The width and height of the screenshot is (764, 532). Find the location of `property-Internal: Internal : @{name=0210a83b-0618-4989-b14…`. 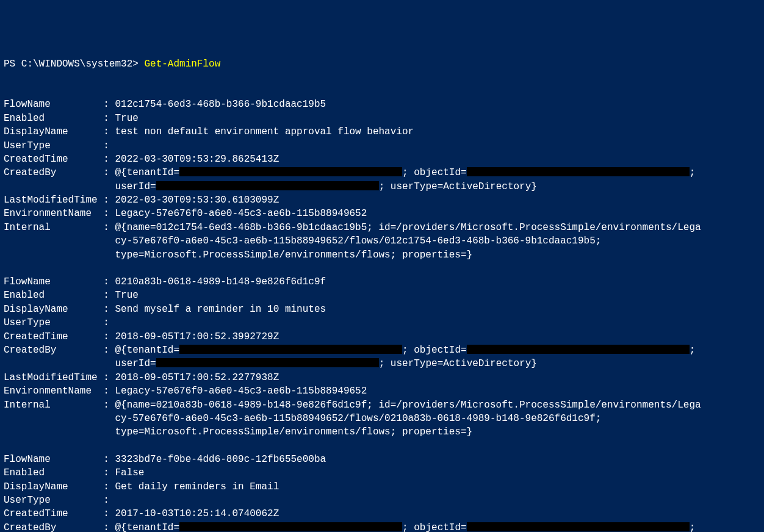

property-Internal: Internal : @{name=0210a83b-0618-4989-b14… is located at coordinates (382, 405).